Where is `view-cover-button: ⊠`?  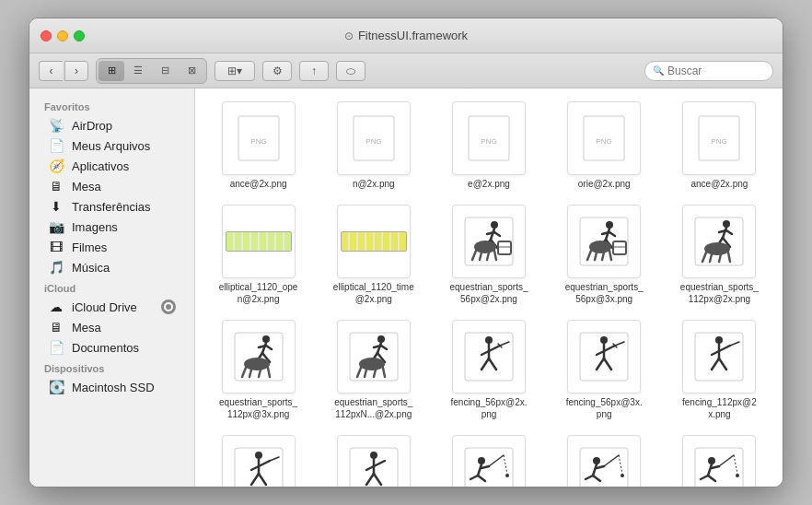
view-cover-button: ⊠ is located at coordinates (191, 71).